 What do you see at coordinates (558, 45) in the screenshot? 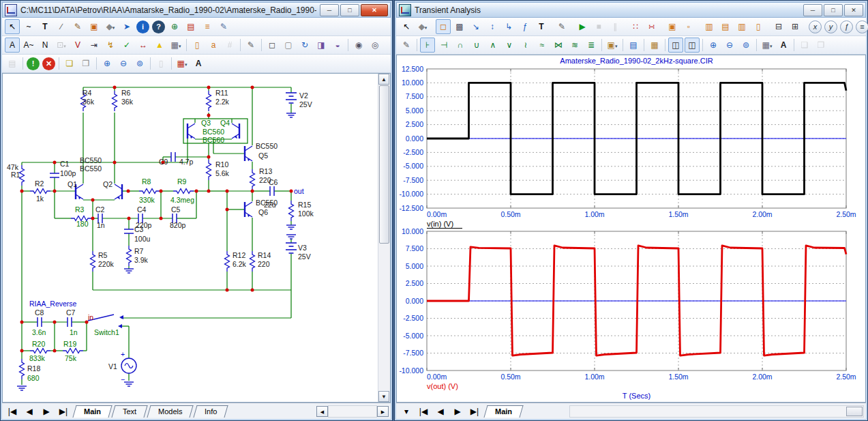
I see `inflection-icon: ⋈` at bounding box center [558, 45].